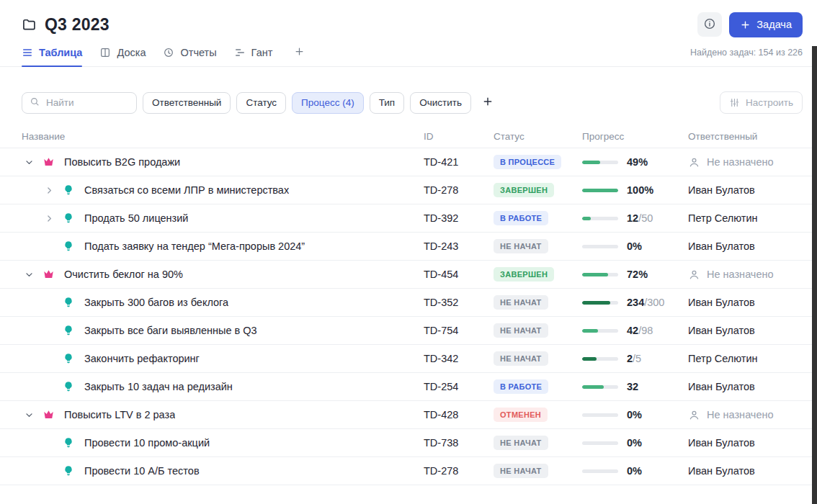  I want to click on task-name: Провести 10 А/Б тестов, so click(142, 471).